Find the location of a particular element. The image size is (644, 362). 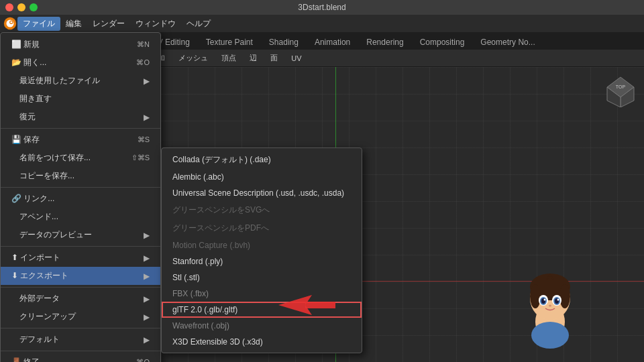

tab-geometry-nodes: Geometry No... is located at coordinates (507, 42).